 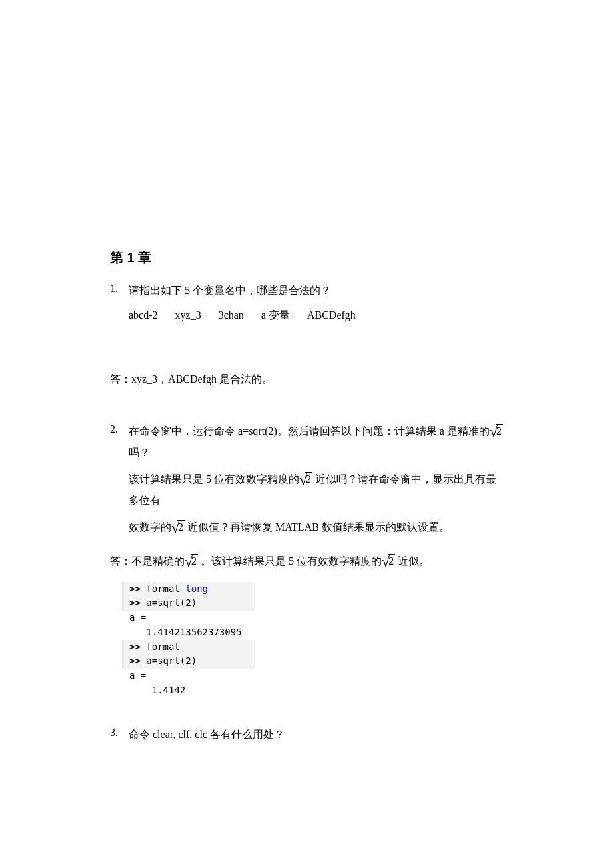 I want to click on q1-body: 请指出如下 5 个变量名中，哪些是合法的？ abcd-2 xyz_3 3chan…, so click(x=316, y=315).